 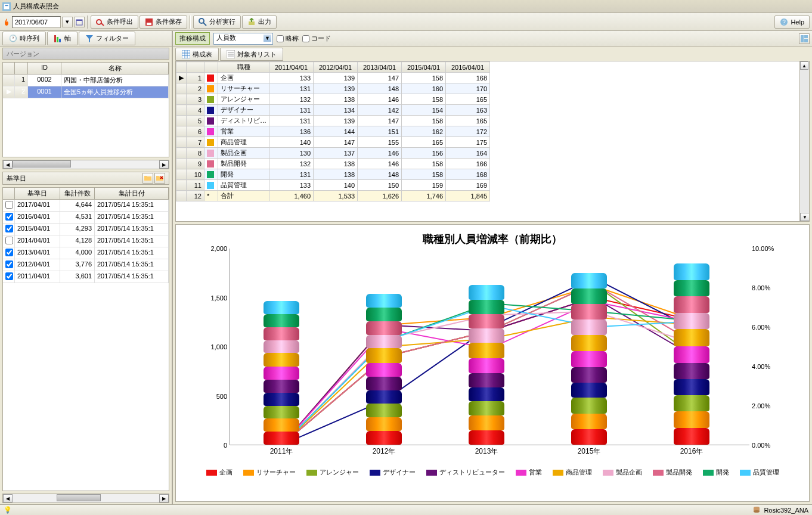 What do you see at coordinates (622, 472) in the screenshot?
I see `legend-item: 製品企画` at bounding box center [622, 472].